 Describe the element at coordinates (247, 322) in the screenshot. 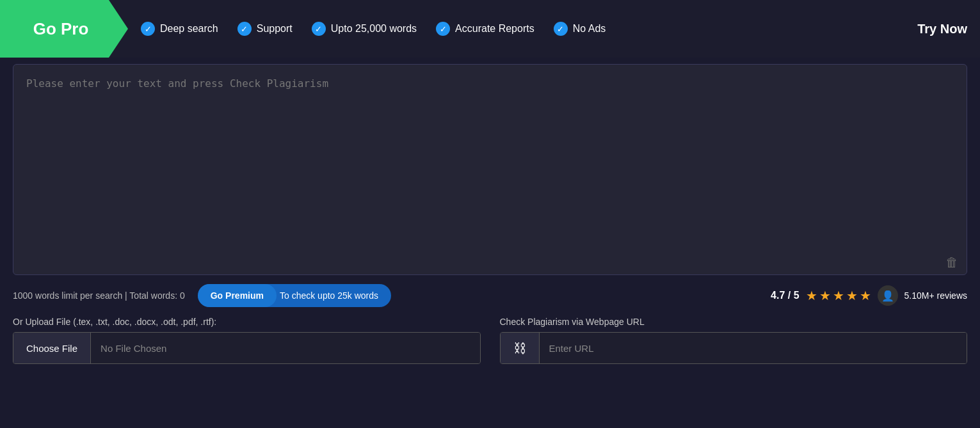

I see `upload-label: Or Upload File (.tex, .txt, .doc, .docx,…` at that location.